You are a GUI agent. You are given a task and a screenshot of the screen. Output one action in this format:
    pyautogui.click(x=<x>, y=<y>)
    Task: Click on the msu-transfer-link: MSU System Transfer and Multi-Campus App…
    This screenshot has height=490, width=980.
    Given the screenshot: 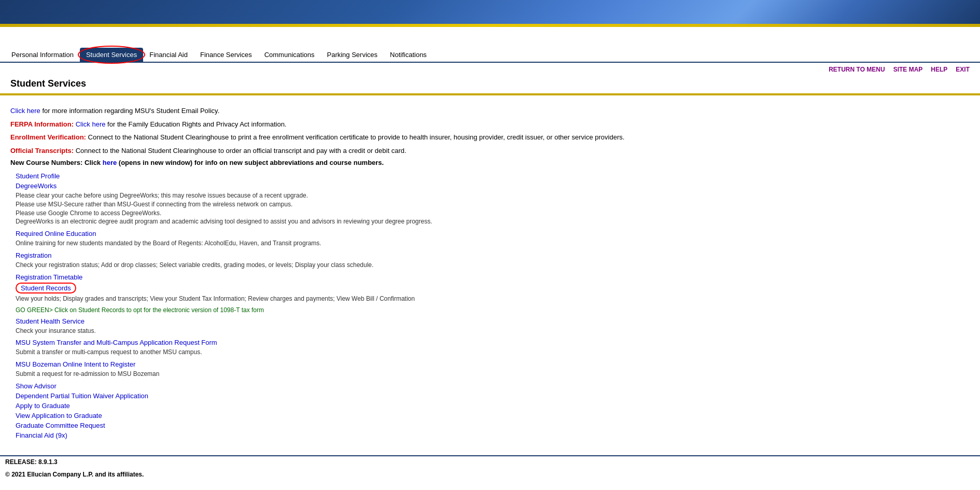 What is the action you would take?
    pyautogui.click(x=493, y=342)
    